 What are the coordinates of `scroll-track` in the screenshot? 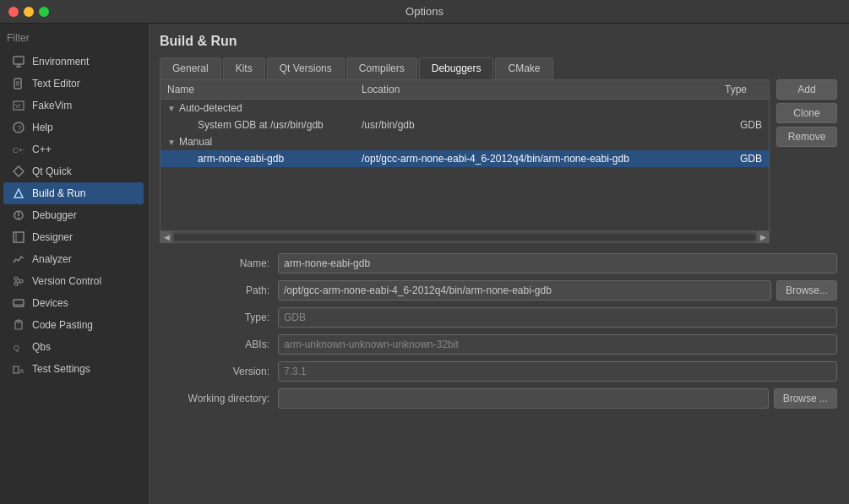 It's located at (465, 237).